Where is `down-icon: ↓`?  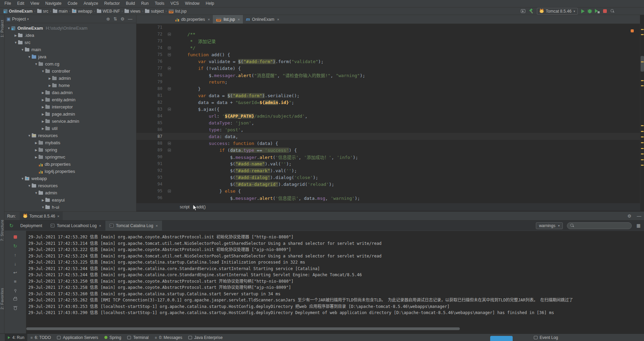
down-icon: ↓ is located at coordinates (15, 264).